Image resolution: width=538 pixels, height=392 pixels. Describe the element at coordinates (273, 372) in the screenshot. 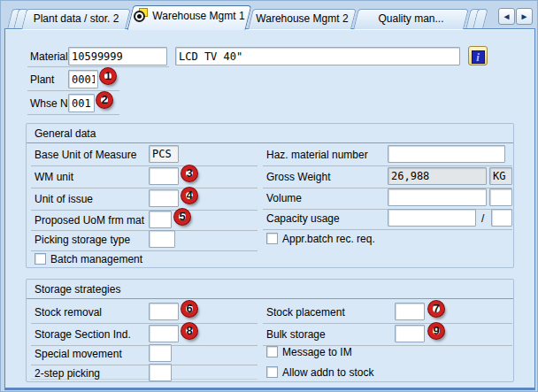

I see `allow-addn-to-stock-checkbox` at that location.